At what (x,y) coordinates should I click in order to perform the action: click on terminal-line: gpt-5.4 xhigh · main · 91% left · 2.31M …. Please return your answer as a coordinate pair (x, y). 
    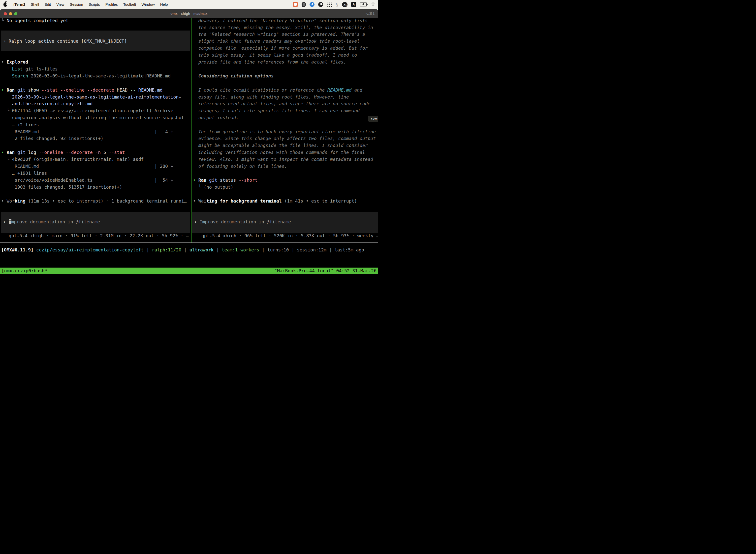
    Looking at the image, I should click on (99, 236).